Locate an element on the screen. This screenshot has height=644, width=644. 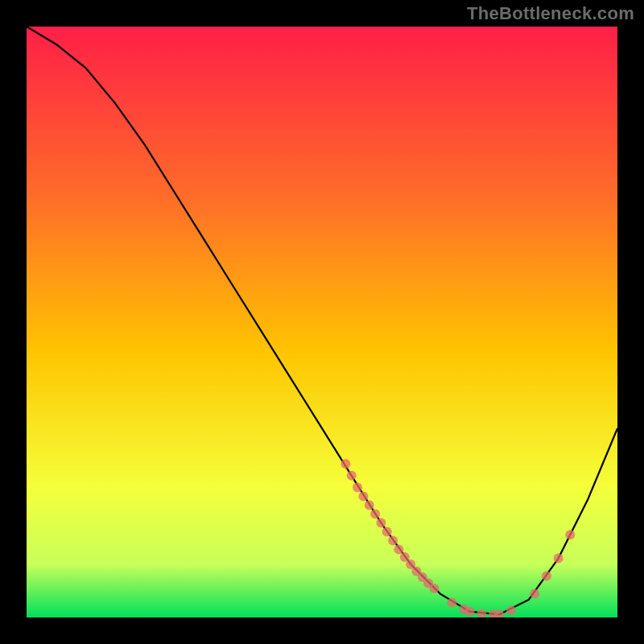
watermark-text: TheBottleneck.com is located at coordinates (551, 14).